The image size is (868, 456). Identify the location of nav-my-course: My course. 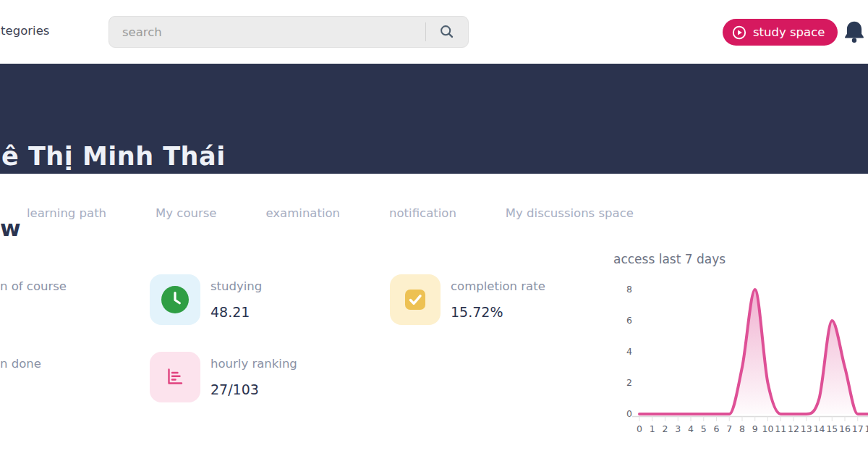
(186, 213).